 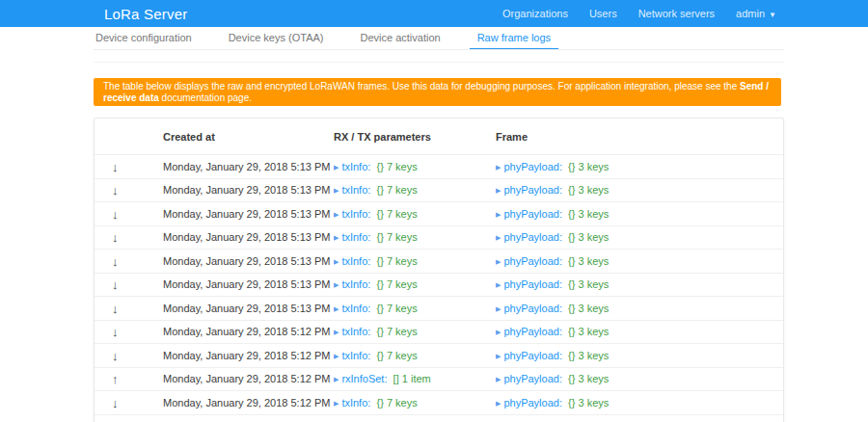 I want to click on tab-device-configuration: Device configuration, so click(x=144, y=39).